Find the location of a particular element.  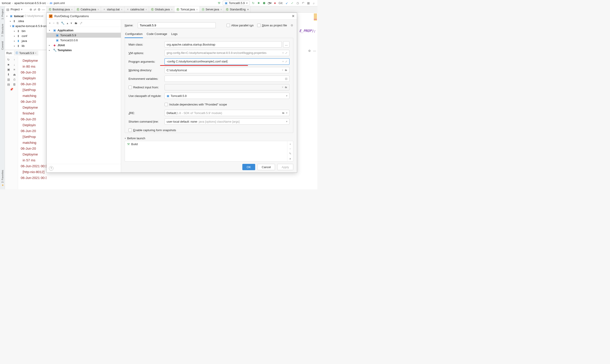

layout-icon: ▥ is located at coordinates (9, 79).